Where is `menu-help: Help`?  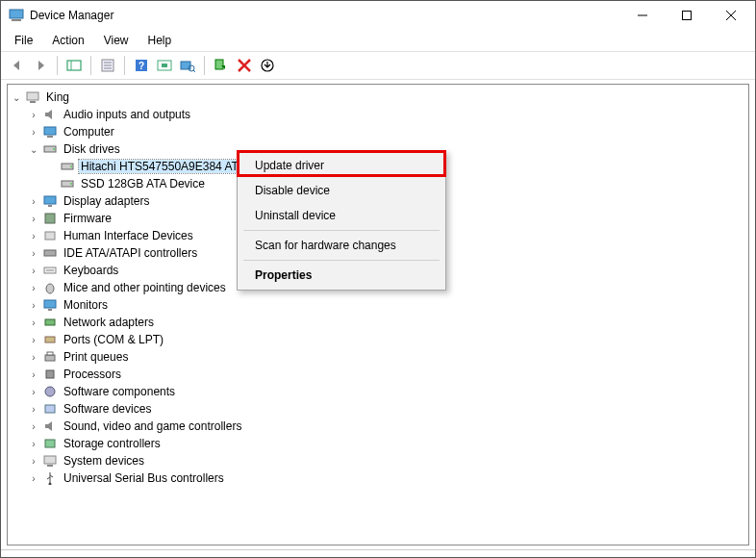
menu-help: Help is located at coordinates (160, 40).